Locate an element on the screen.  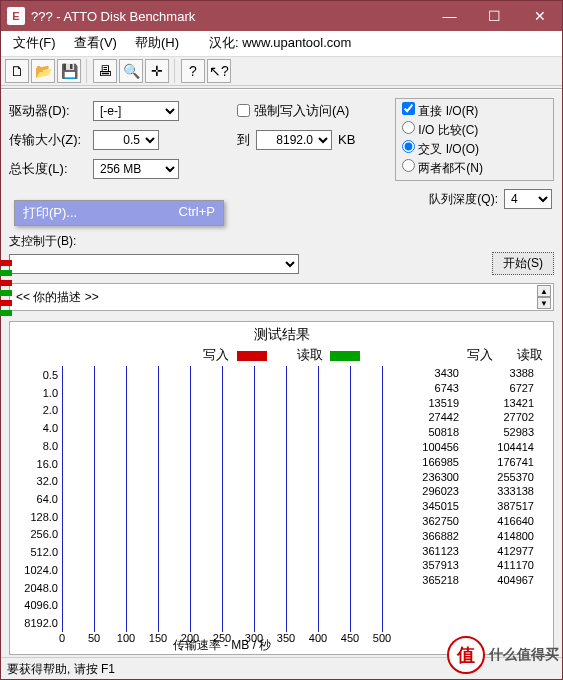
table-row: 2744227702 is located at coordinates (459, 418).